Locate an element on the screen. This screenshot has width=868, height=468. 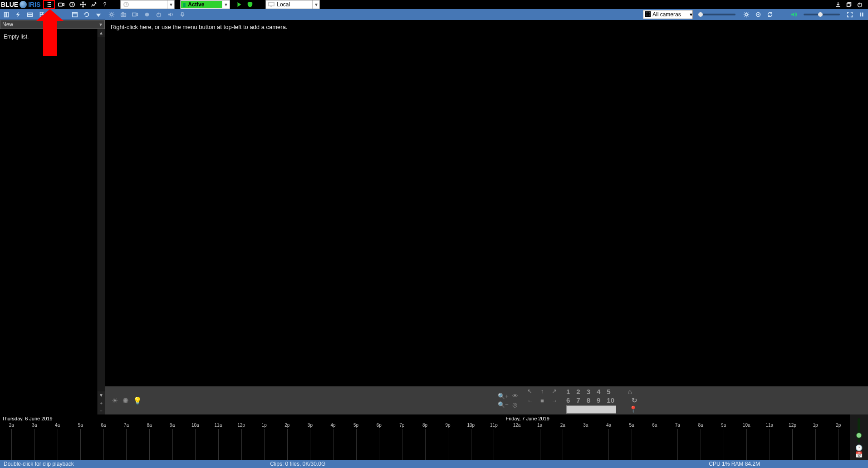
download-icon is located at coordinates (838, 5).